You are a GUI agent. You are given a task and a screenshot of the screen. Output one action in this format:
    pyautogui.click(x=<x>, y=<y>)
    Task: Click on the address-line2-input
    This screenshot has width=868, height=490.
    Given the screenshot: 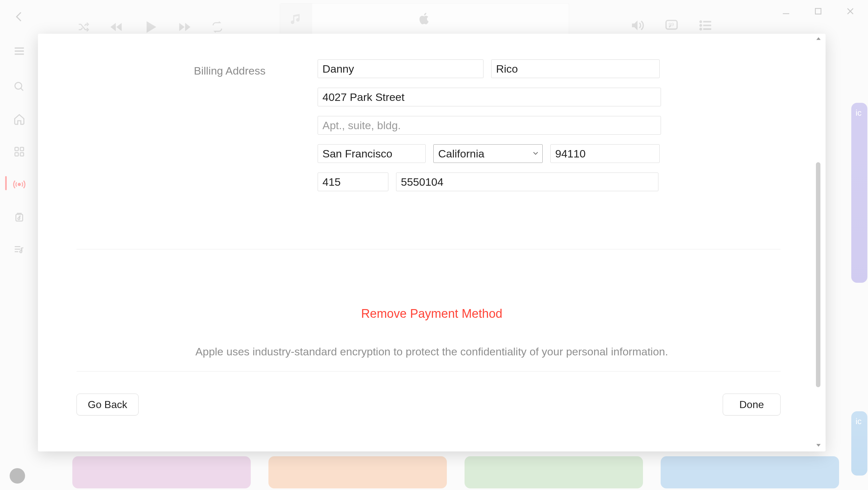 What is the action you would take?
    pyautogui.click(x=489, y=125)
    